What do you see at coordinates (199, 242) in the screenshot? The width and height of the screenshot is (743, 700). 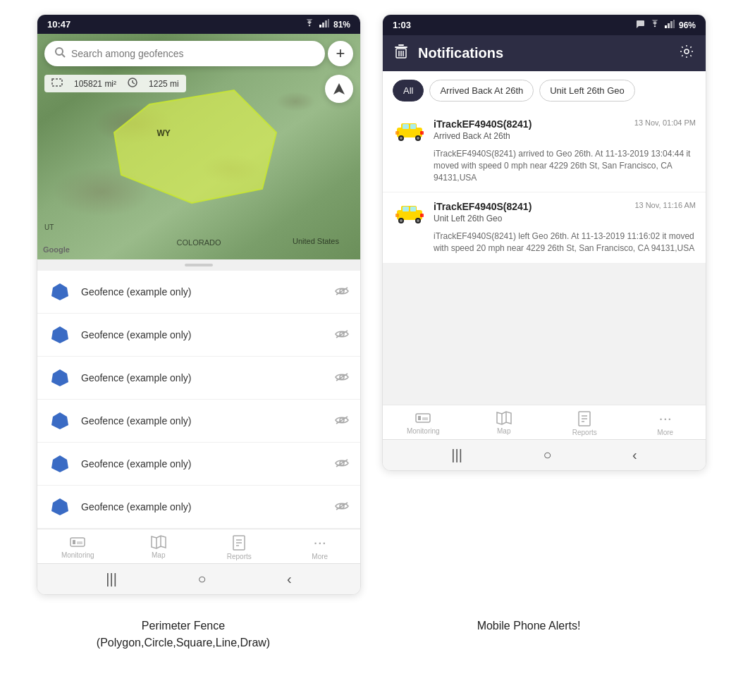 I see `map-label-co: COLORADO` at bounding box center [199, 242].